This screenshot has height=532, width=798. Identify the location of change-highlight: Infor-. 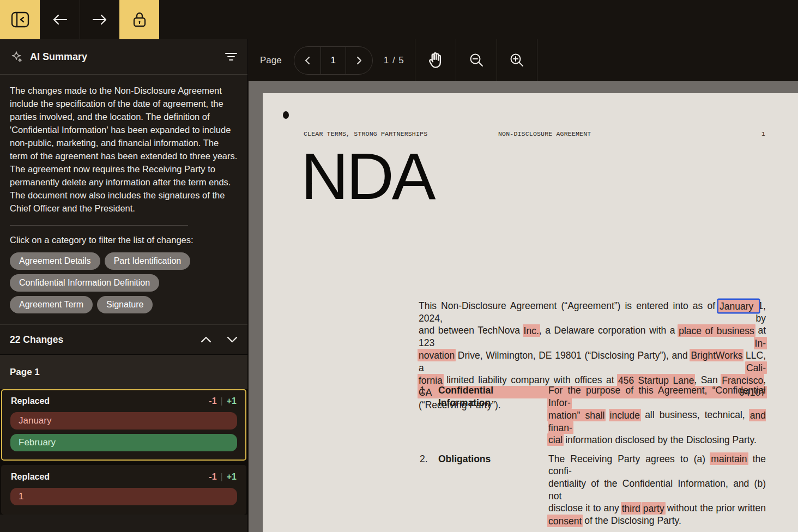
(559, 402).